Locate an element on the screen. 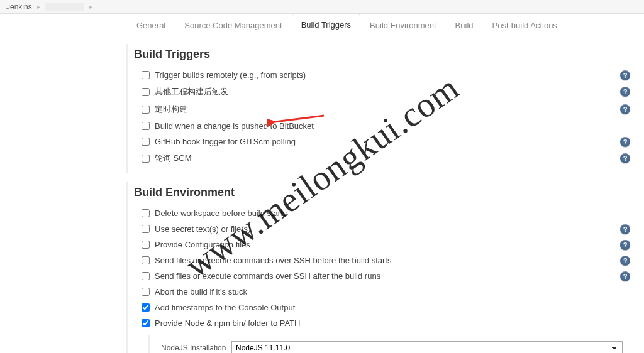 The height and width of the screenshot is (353, 644). nodejs-config-block: NodeJS Installation NodeJS 11.11.0 Speci… is located at coordinates (389, 344).